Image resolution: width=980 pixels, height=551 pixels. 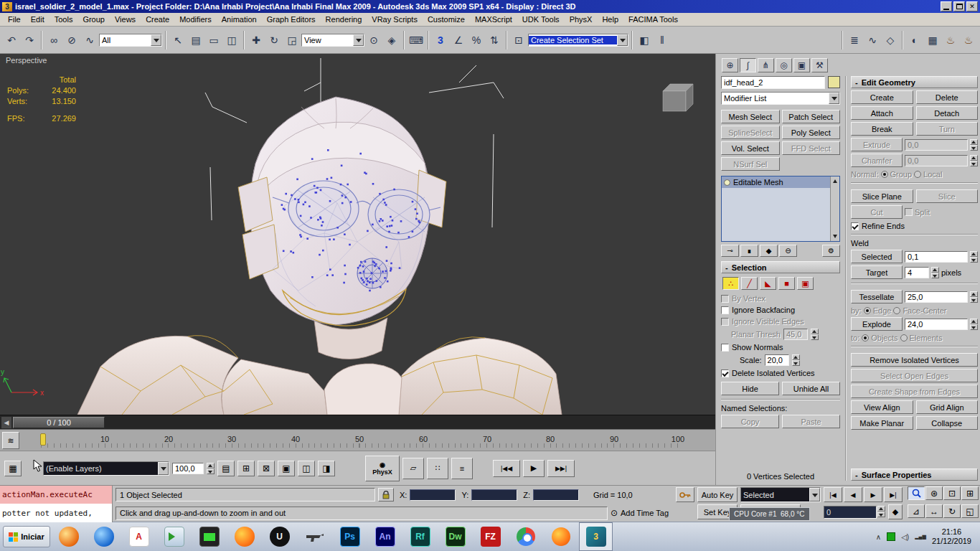 What do you see at coordinates (462, 468) in the screenshot?
I see `physx-group-icon: ≡` at bounding box center [462, 468].